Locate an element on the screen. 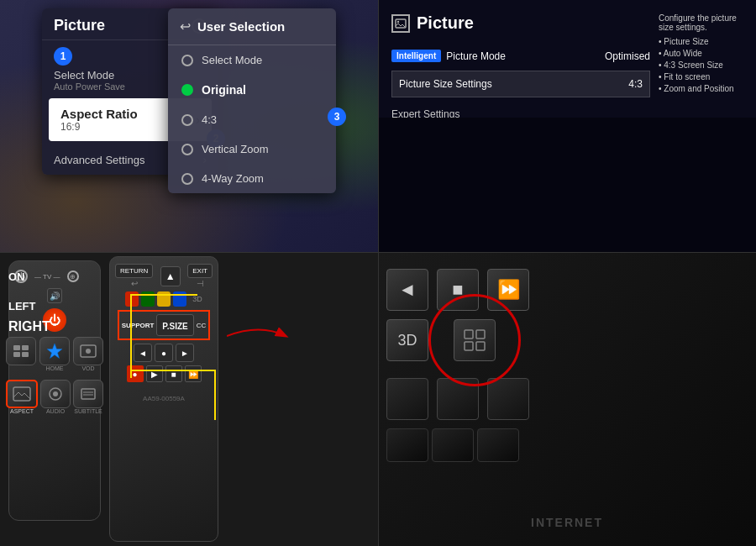 This screenshot has width=756, height=546. option-label-original: Original is located at coordinates (223, 90).